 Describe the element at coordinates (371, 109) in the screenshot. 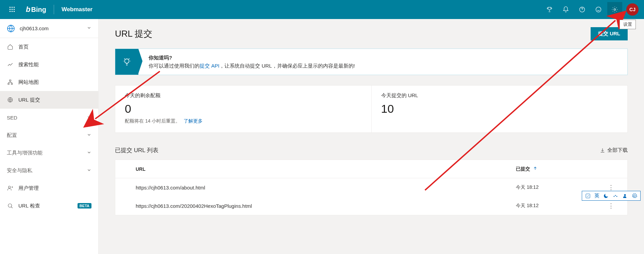

I see `stats-row: 今天的剩余配额 0 配额将在 14 小时后重置。 了解更多 今天提交的 URL …` at that location.